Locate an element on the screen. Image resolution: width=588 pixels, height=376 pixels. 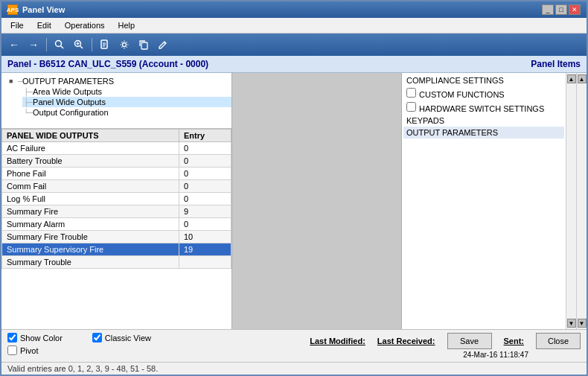
main-scrollbar-up: ▲ is located at coordinates (582, 79).